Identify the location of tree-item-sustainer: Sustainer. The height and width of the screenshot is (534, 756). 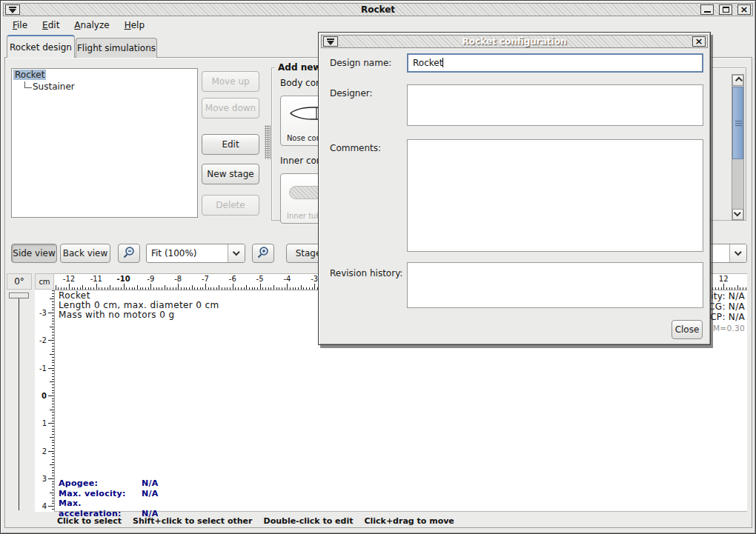
(105, 87).